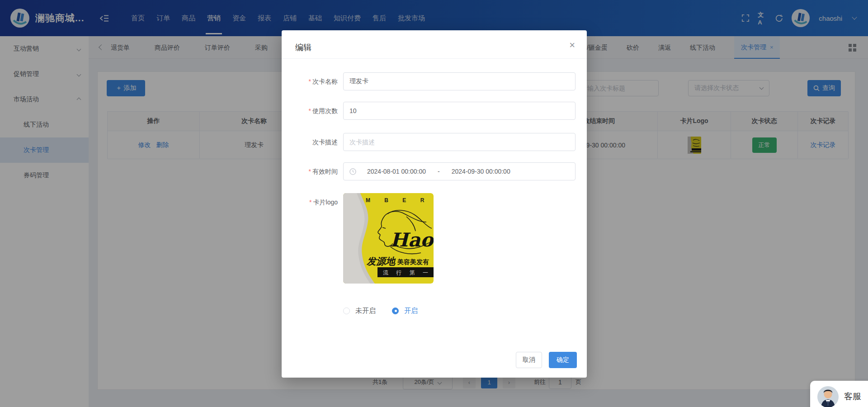 This screenshot has height=407, width=868. What do you see at coordinates (365, 311) in the screenshot?
I see `radio-label: 未开启` at bounding box center [365, 311].